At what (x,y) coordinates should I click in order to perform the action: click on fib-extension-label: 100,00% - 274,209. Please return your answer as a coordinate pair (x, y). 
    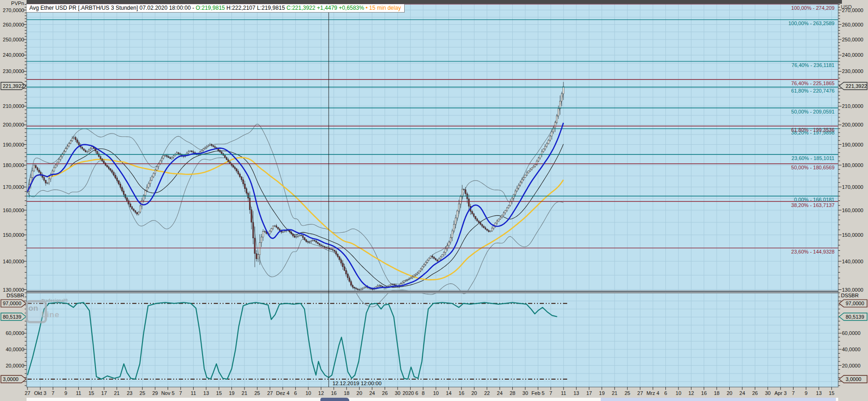
    Looking at the image, I should click on (813, 8).